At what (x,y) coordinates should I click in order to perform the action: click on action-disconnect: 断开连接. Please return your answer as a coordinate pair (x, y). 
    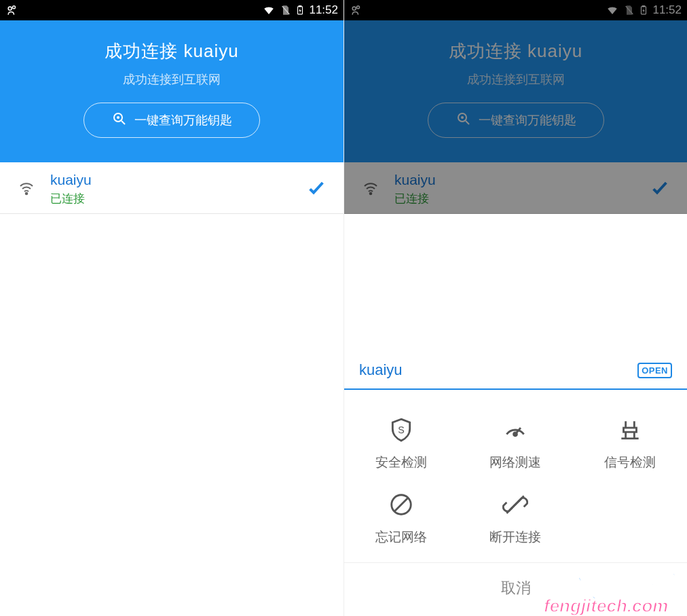
    Looking at the image, I should click on (515, 521).